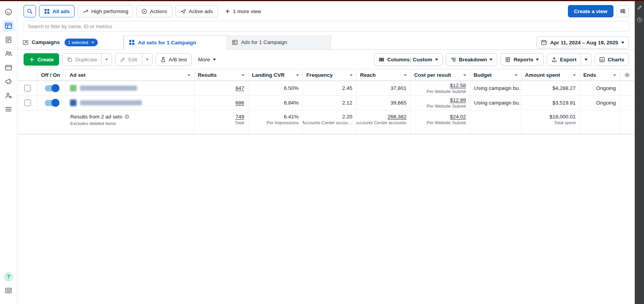 This screenshot has height=304, width=644. What do you see at coordinates (130, 75) in the screenshot?
I see `column-header-ad-set: Ad set` at bounding box center [130, 75].